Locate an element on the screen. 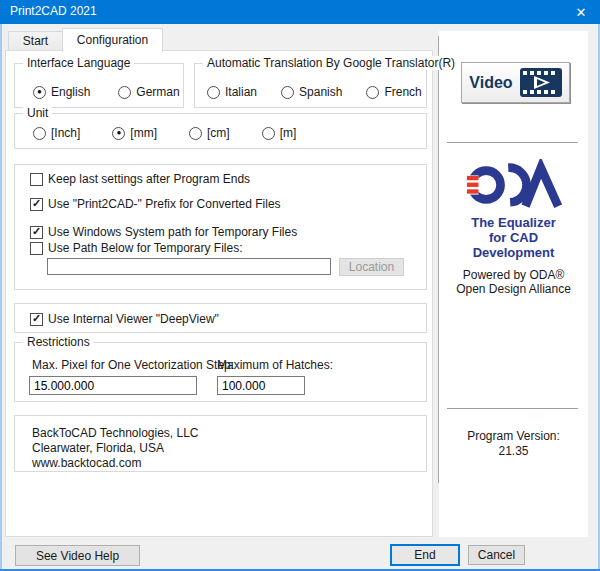 The width and height of the screenshot is (600, 571). radio-label: [cm] is located at coordinates (218, 133).